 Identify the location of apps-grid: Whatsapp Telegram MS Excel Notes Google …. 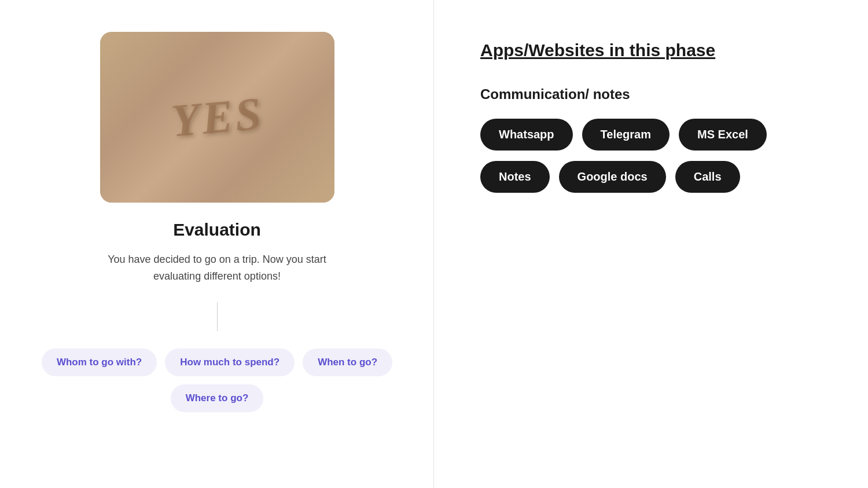
(624, 156).